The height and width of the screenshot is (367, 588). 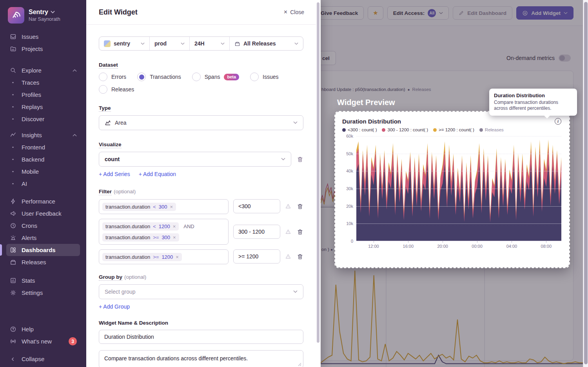 What do you see at coordinates (318, 184) in the screenshot?
I see `drawer-scrollbar` at bounding box center [318, 184].